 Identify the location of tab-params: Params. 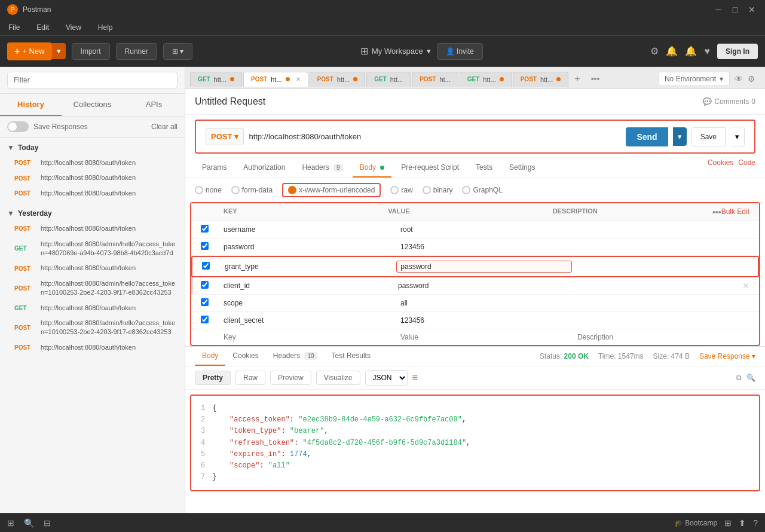
(214, 168).